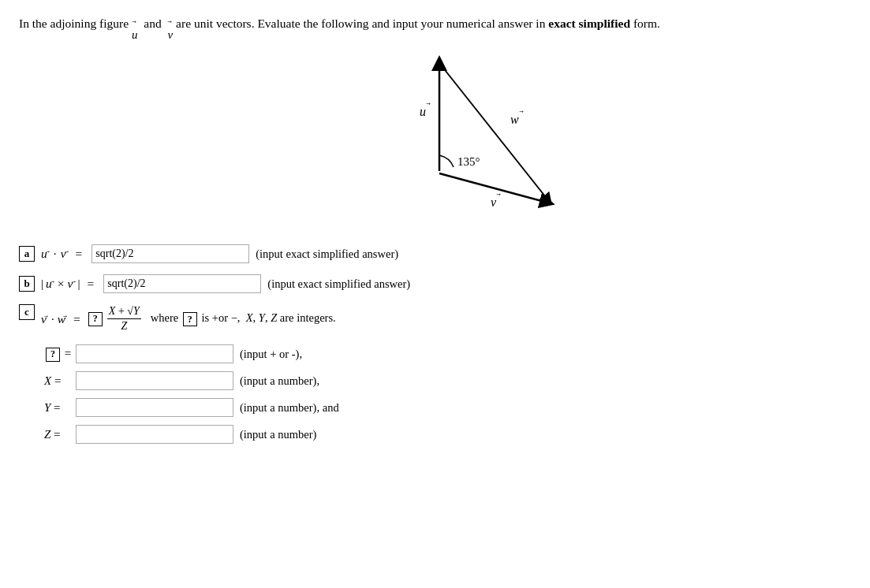 Image resolution: width=870 pixels, height=588 pixels. What do you see at coordinates (170, 254) in the screenshot?
I see `part-a-input` at bounding box center [170, 254].